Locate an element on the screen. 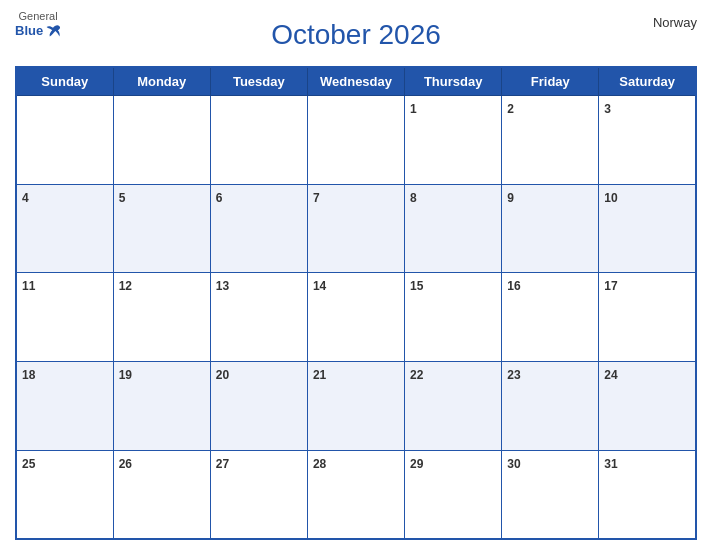 Image resolution: width=712 pixels, height=550 pixels. date-number: 4 is located at coordinates (26, 198).